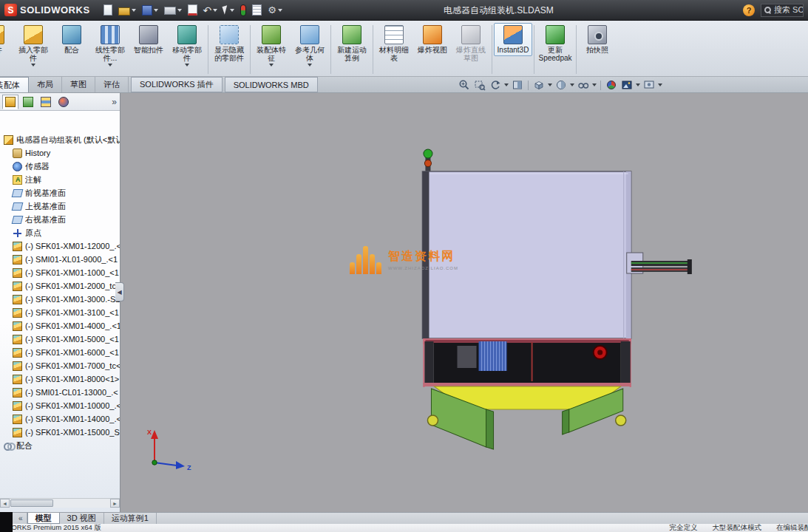  What do you see at coordinates (156, 10) in the screenshot?
I see `dropdown-arrow-icon` at bounding box center [156, 10].